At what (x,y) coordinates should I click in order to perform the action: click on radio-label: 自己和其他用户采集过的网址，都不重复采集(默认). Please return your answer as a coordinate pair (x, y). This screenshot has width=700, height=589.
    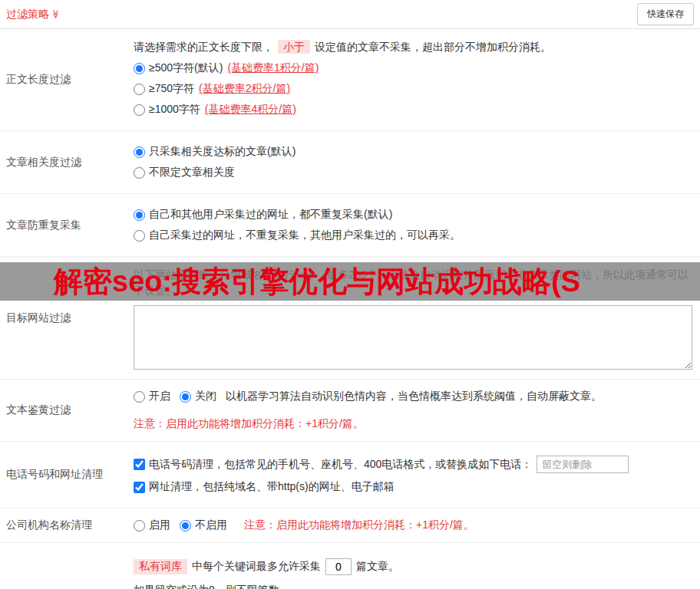
    Looking at the image, I should click on (270, 215).